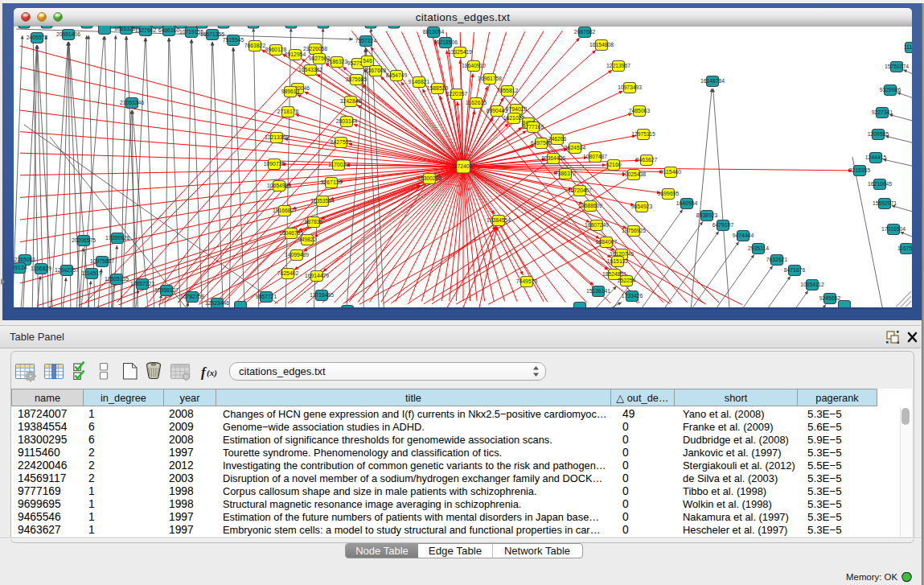 The width and height of the screenshot is (924, 585). Describe the element at coordinates (598, 291) in the screenshot. I see `svg-text: 15136141` at that location.